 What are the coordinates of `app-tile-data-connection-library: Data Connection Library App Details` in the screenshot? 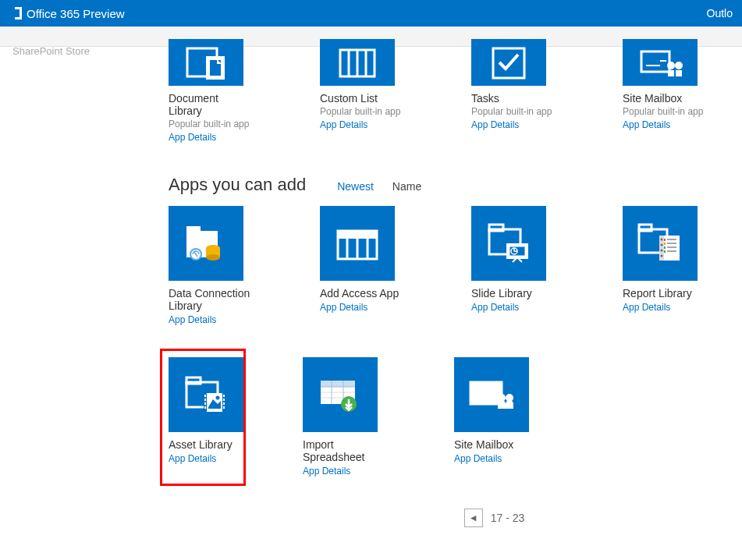 It's located at (211, 266).